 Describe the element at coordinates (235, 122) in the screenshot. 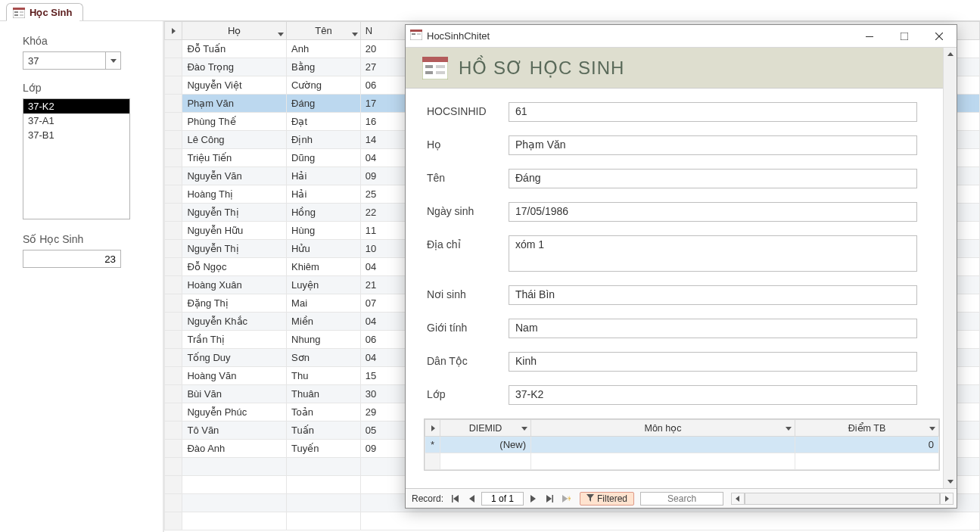

I see `cell-ho: Phùng Thế` at that location.